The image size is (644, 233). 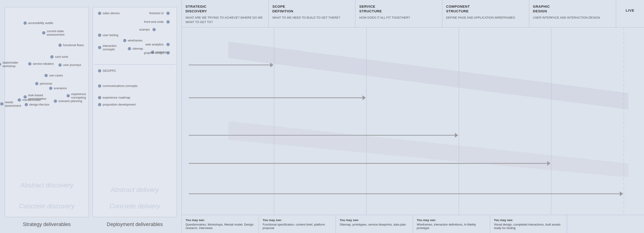 What do you see at coordinates (486, 14) in the screenshot?
I see `col-component-structure: COMPONENTSTRUCTURE DEFINE PAGE AND APPLI…` at bounding box center [486, 14].